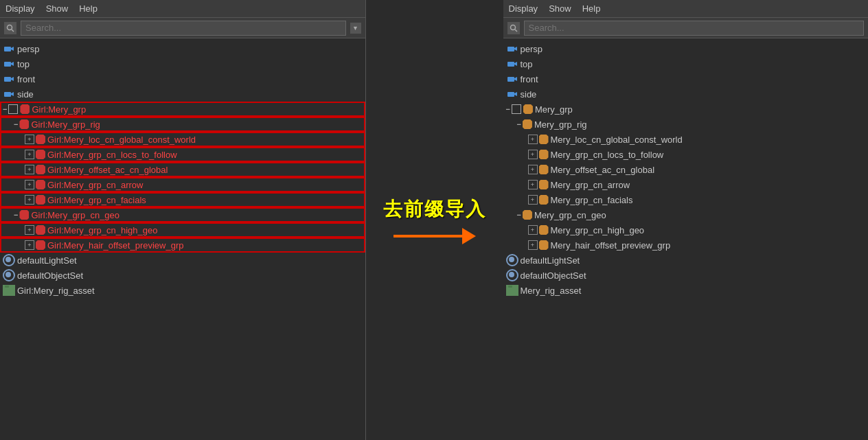  Describe the element at coordinates (183, 275) in the screenshot. I see `left-item-objectset: defaultObjectSet` at that location.